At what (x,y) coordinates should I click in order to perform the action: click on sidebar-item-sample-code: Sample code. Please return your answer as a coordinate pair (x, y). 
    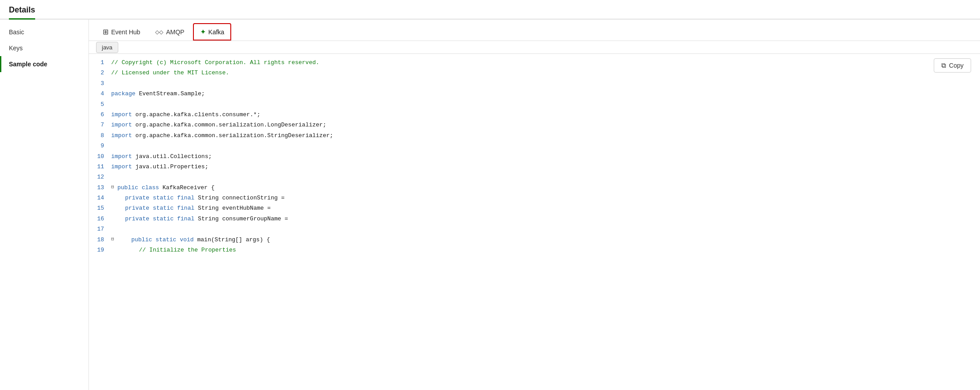
    Looking at the image, I should click on (44, 64).